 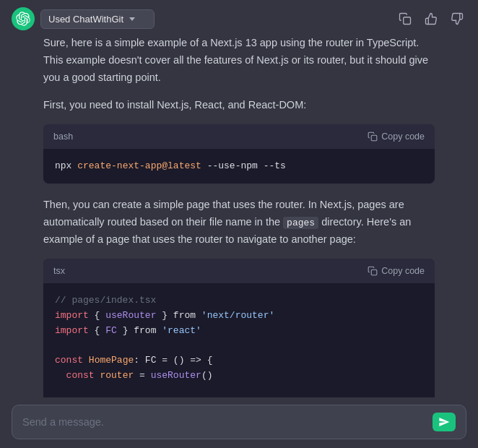 What do you see at coordinates (239, 361) in the screenshot?
I see `tsx-line-5: const HomePage: FC = () => {` at bounding box center [239, 361].